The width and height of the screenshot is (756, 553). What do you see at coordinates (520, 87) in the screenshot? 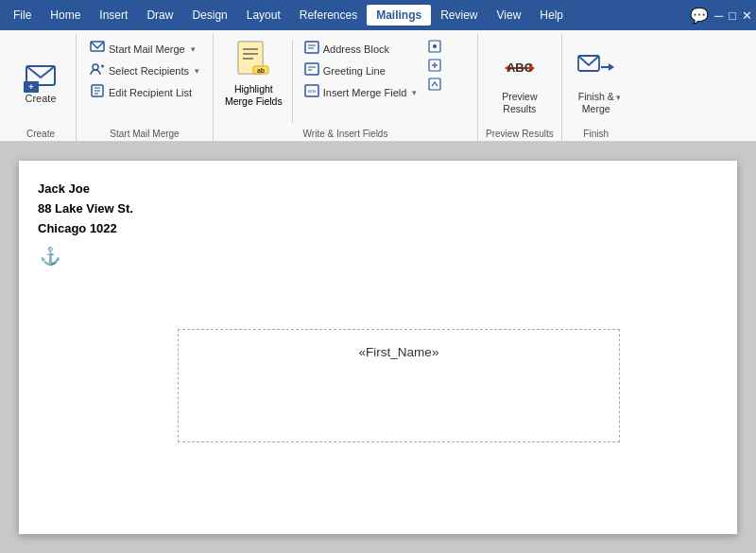
I see `ribbon-group-preview: ABC PreviewResults Preview Results` at bounding box center [520, 87].